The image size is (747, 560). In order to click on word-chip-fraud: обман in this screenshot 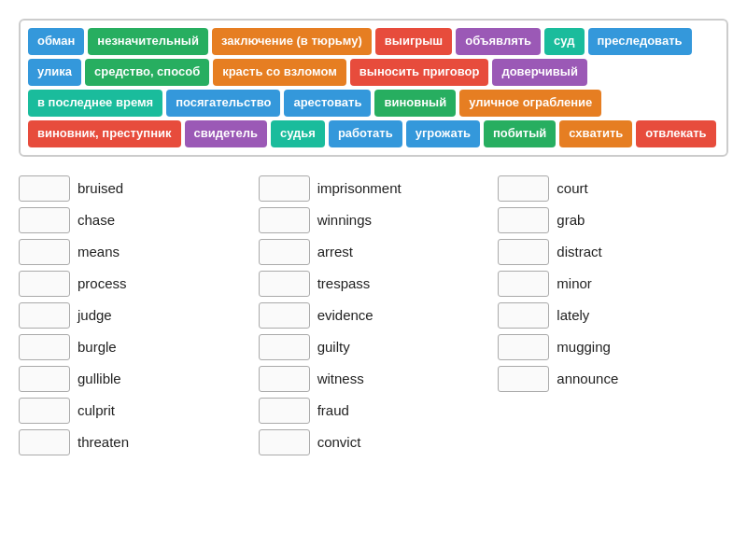, I will do `click(56, 41)`.